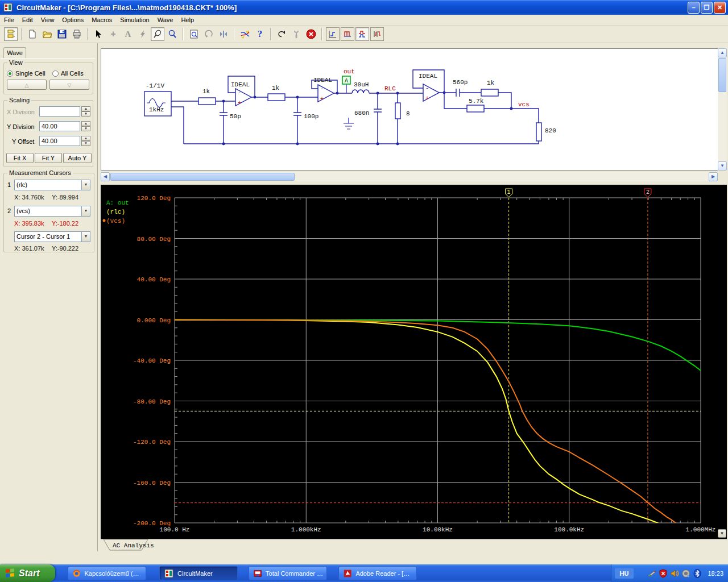 This screenshot has height=582, width=728. I want to click on source-freq-label: 1kHz, so click(156, 110).